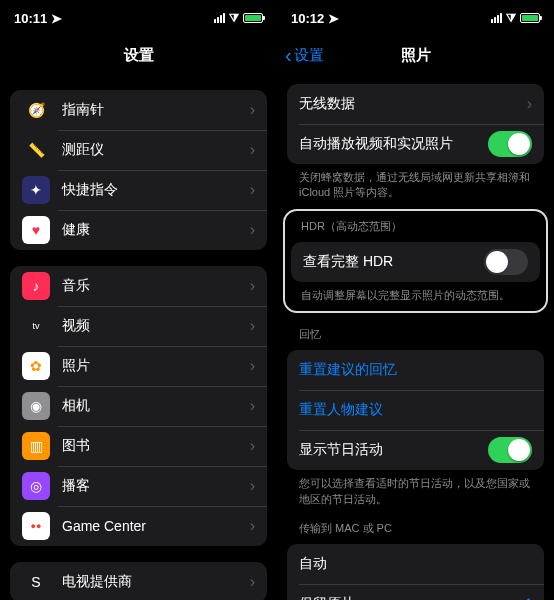 The image size is (554, 600). I want to click on row-label: 视频, so click(156, 326).